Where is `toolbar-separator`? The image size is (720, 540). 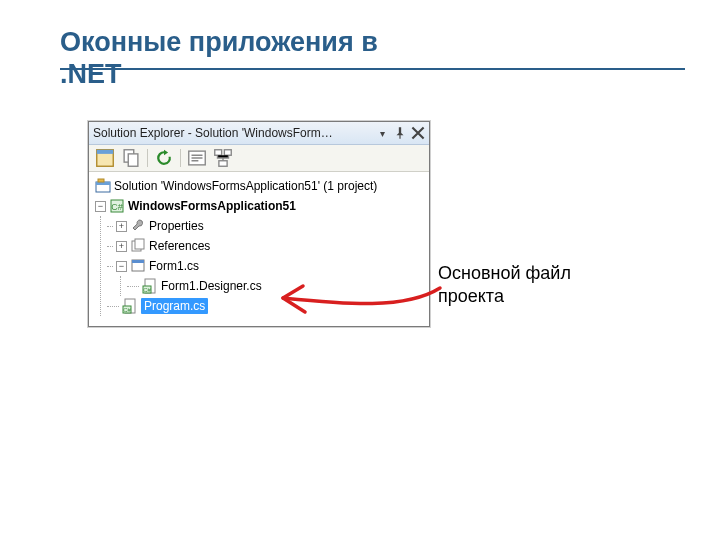 toolbar-separator is located at coordinates (148, 158).